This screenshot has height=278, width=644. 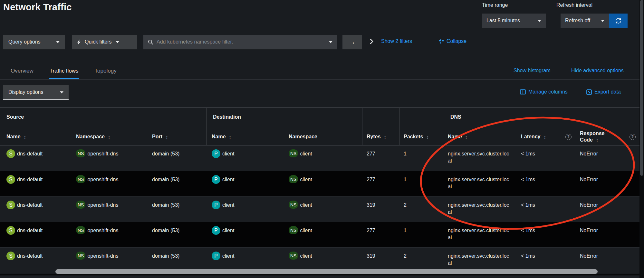 I want to click on vertical-scrollbar, so click(x=642, y=139).